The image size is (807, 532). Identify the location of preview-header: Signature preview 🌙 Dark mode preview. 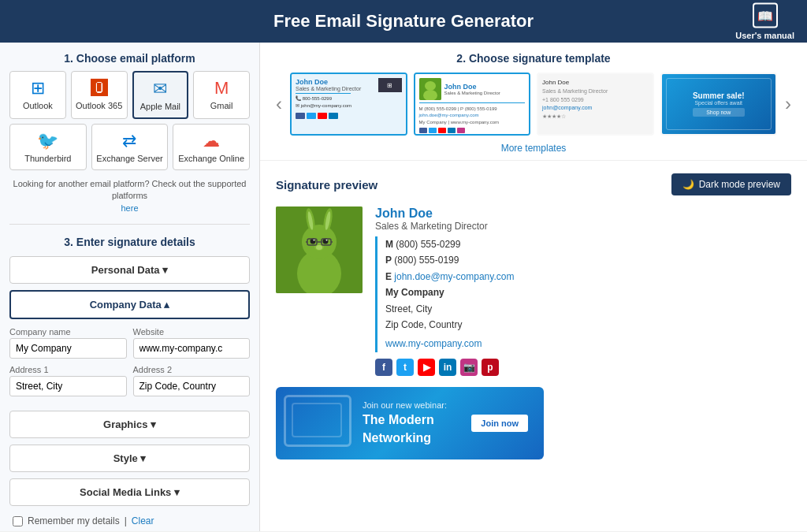
(534, 184).